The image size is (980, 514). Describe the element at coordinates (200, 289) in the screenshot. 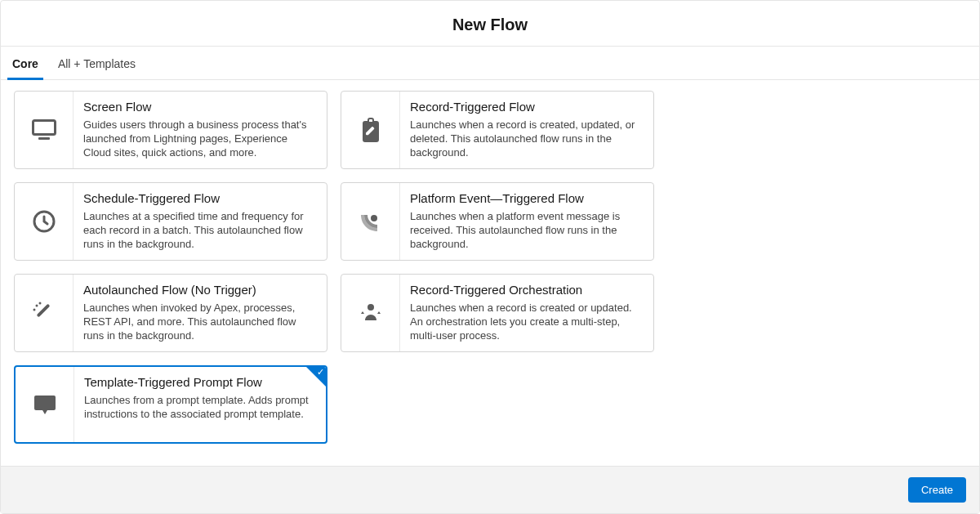

I see `card-title: Autolaunched Flow (No Trigger)` at that location.